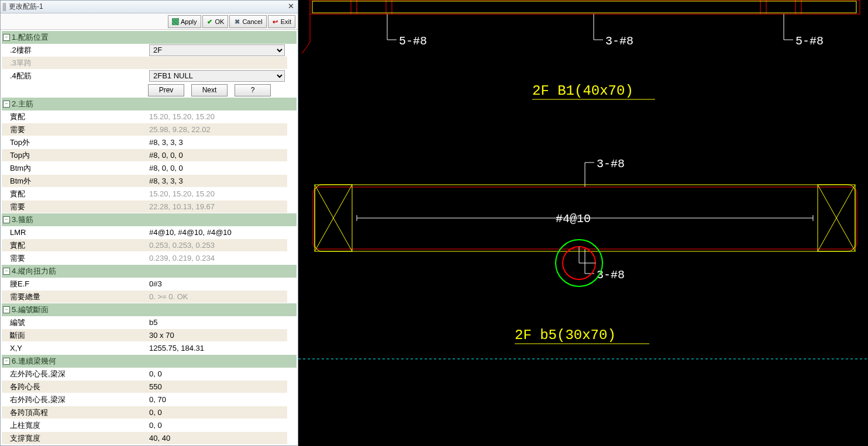 The height and width of the screenshot is (446, 868). Describe the element at coordinates (74, 413) in the screenshot. I see `property-label: 各跨頂高程` at that location.